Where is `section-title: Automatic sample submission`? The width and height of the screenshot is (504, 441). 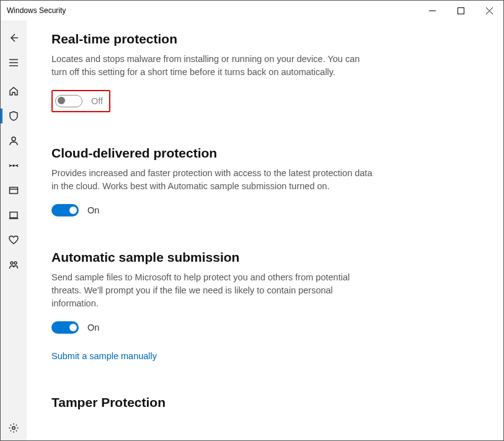
section-title: Automatic sample submission is located at coordinates (265, 257).